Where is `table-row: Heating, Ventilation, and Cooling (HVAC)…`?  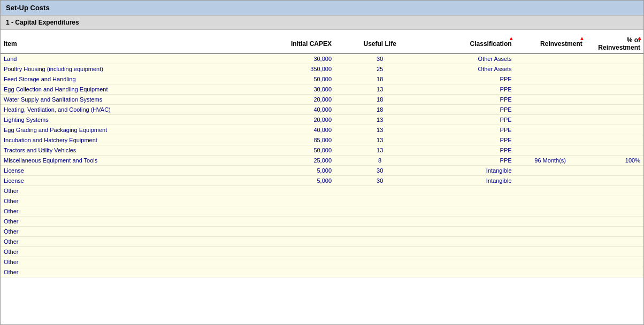
table-row: Heating, Ventilation, and Cooling (HVAC)… is located at coordinates (322, 110).